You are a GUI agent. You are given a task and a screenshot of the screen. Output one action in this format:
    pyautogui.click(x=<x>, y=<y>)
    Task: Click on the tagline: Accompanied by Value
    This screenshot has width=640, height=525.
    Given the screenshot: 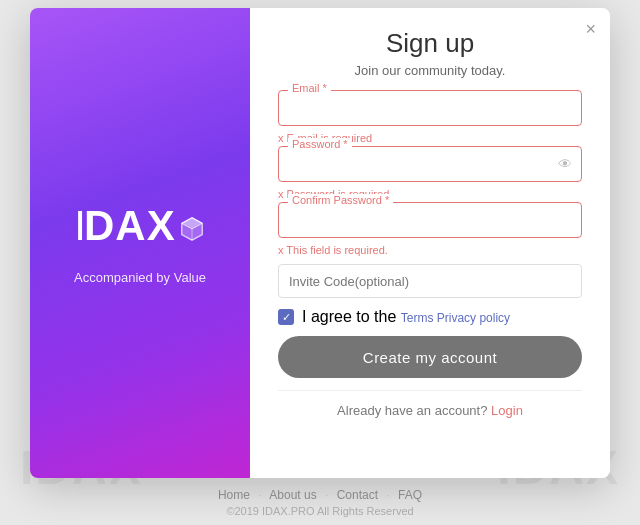 What is the action you would take?
    pyautogui.click(x=140, y=278)
    